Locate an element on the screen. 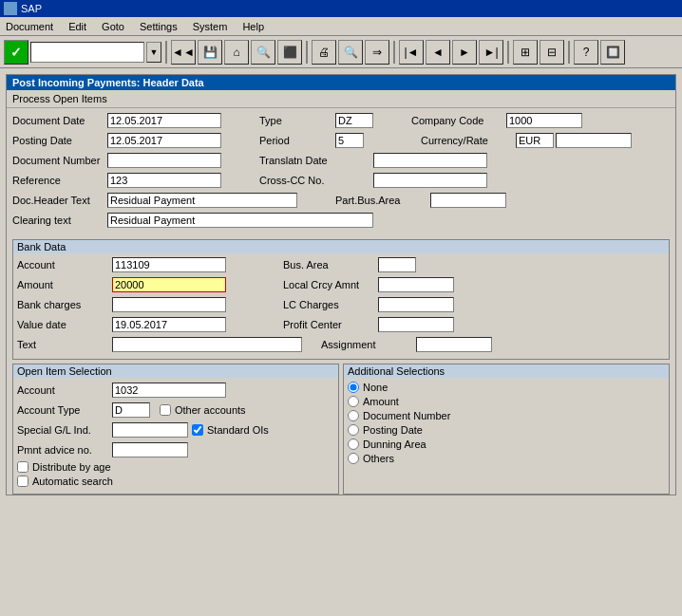 The width and height of the screenshot is (682, 616). local-crcy-input is located at coordinates (416, 285).